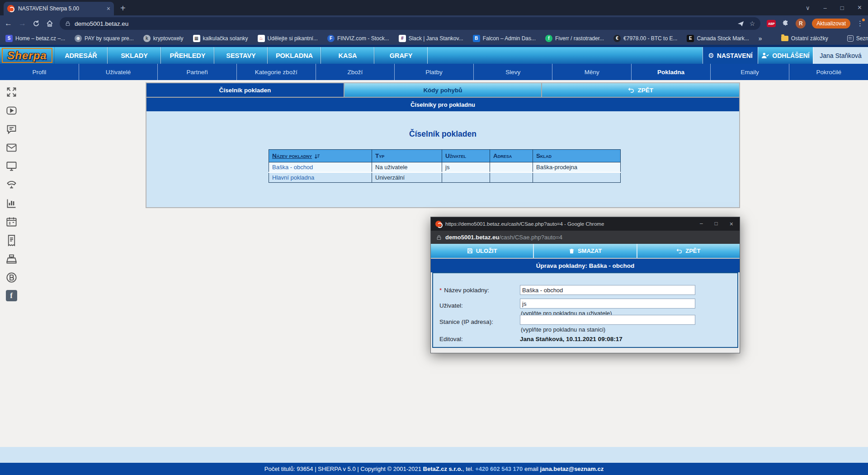 The height and width of the screenshot is (475, 868). Describe the element at coordinates (12, 166) in the screenshot. I see `monitor-icon` at that location.